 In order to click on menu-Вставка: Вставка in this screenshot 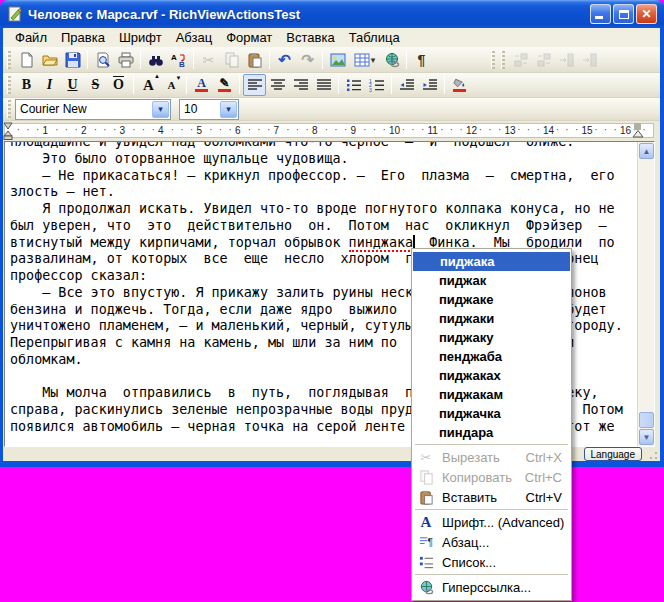, I will do `click(310, 38)`.